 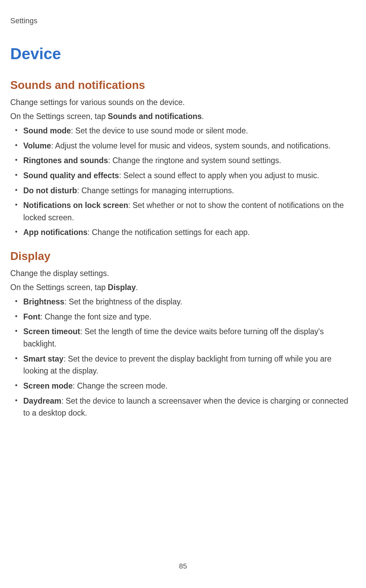 What do you see at coordinates (191, 146) in the screenshot?
I see `item-desc: : Adjust the volume level for music and …` at bounding box center [191, 146].